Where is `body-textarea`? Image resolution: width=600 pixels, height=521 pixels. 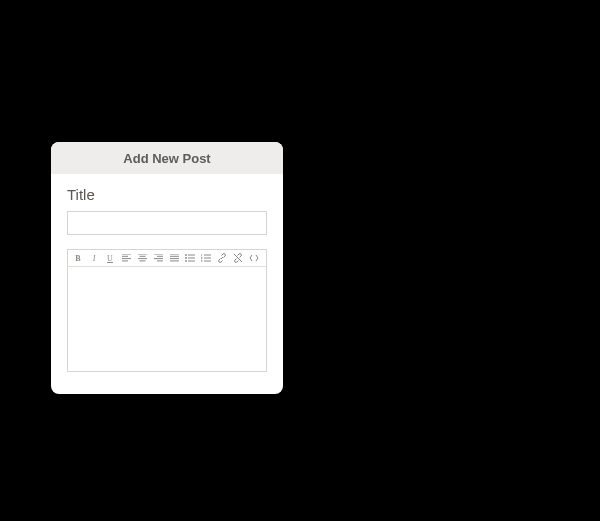 body-textarea is located at coordinates (167, 317).